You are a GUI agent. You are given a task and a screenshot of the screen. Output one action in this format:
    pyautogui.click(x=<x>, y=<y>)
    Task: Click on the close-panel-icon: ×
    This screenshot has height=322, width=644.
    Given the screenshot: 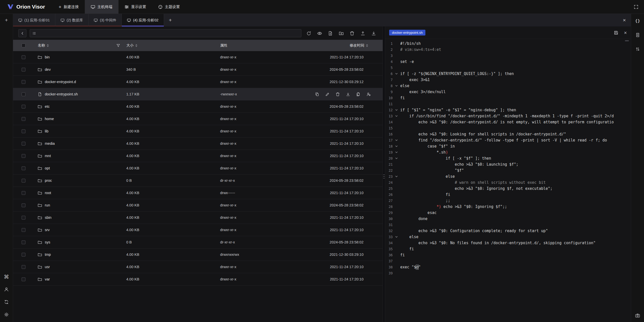 What is the action you would take?
    pyautogui.click(x=624, y=20)
    